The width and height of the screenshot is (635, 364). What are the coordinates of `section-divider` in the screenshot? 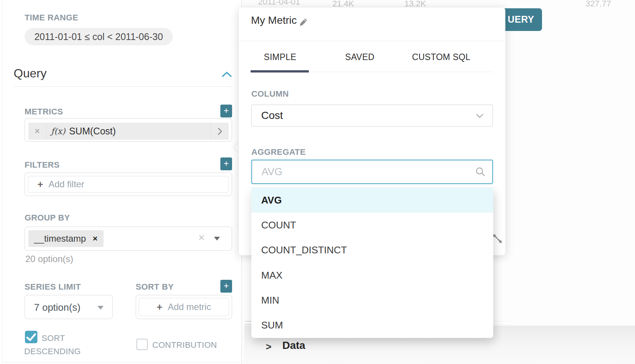 It's located at (122, 87).